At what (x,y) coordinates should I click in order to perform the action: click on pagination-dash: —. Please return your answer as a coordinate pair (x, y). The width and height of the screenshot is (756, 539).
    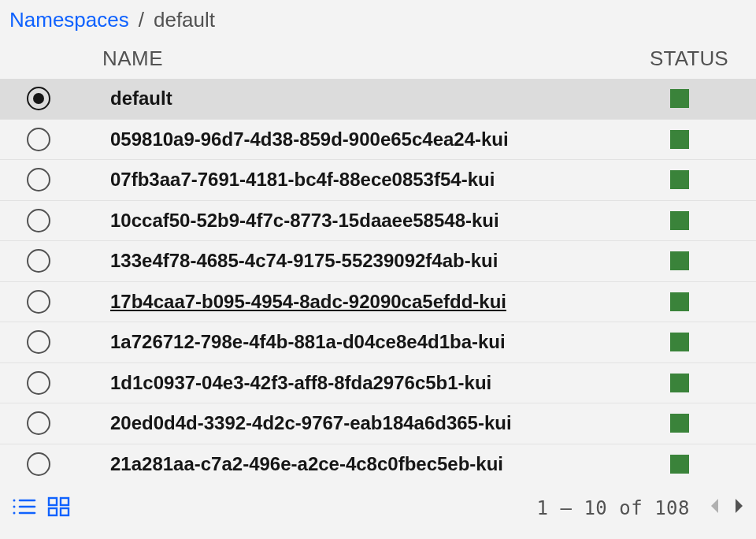
    Looking at the image, I should click on (567, 508).